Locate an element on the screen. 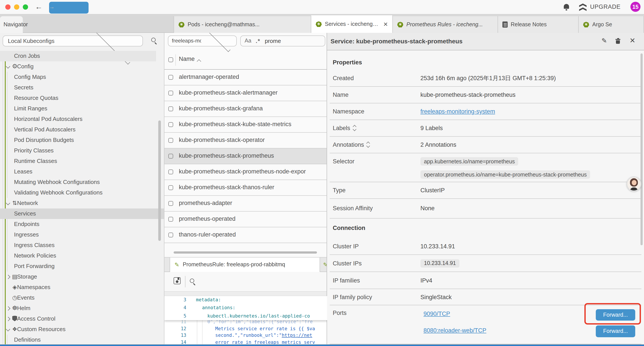 Image resolution: width=644 pixels, height=346 pixels. property-value: freeleaps-monitoring-system is located at coordinates (458, 111).